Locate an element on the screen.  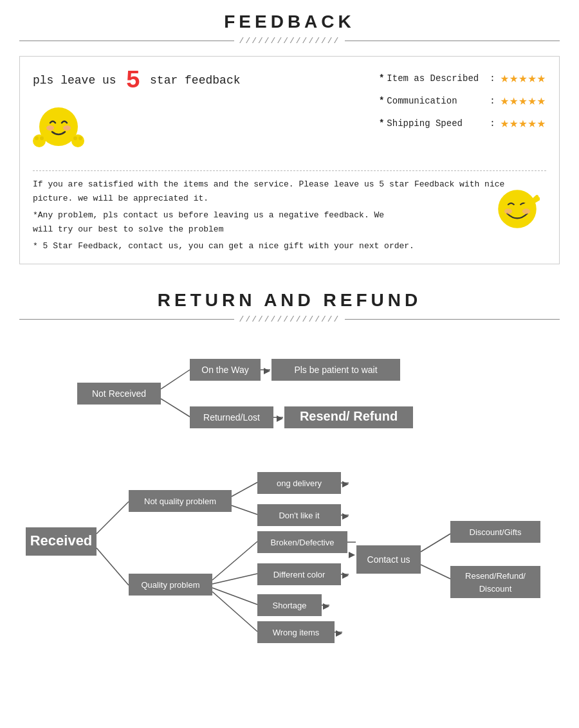
feedback-body-line-4: will try our best to solve the problem is located at coordinates (290, 230).